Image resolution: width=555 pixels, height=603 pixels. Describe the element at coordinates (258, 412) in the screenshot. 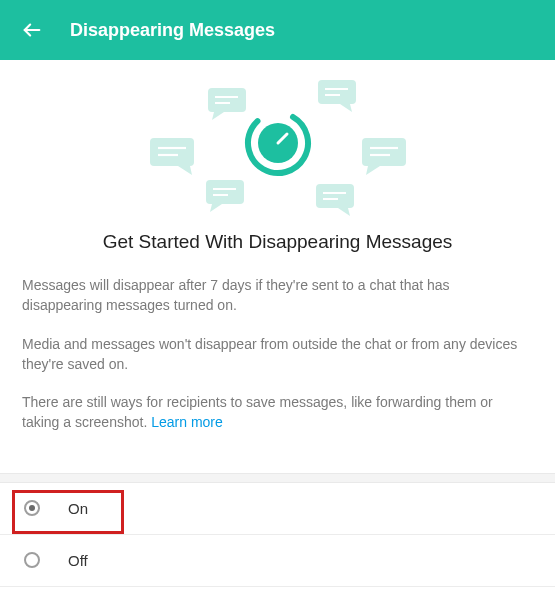

I see `description-3-text: There are still ways for recipients to s…` at that location.